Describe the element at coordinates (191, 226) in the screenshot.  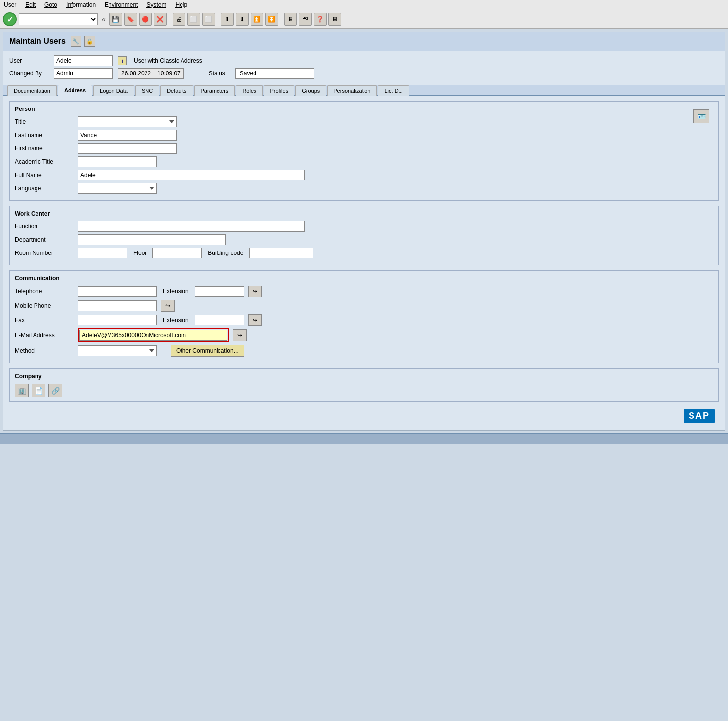
I see `function-input` at that location.